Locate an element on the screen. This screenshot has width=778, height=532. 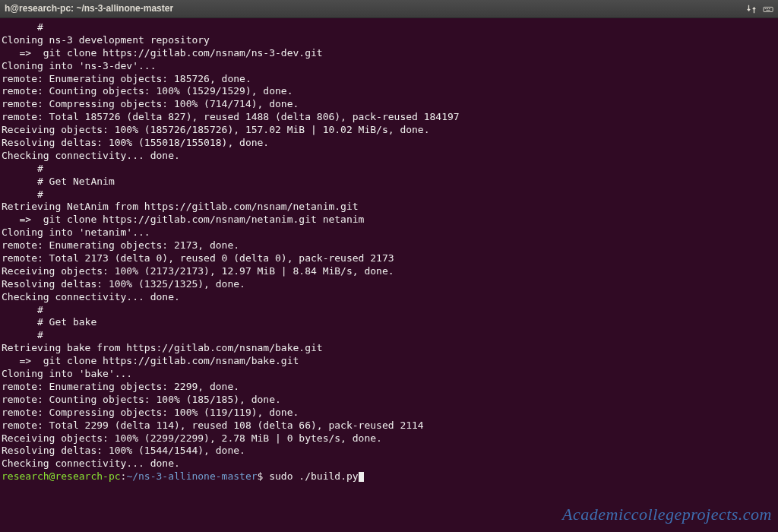
prompt-line: research@research-pc:~/ns-3-allinone-mas… is located at coordinates (387, 477).